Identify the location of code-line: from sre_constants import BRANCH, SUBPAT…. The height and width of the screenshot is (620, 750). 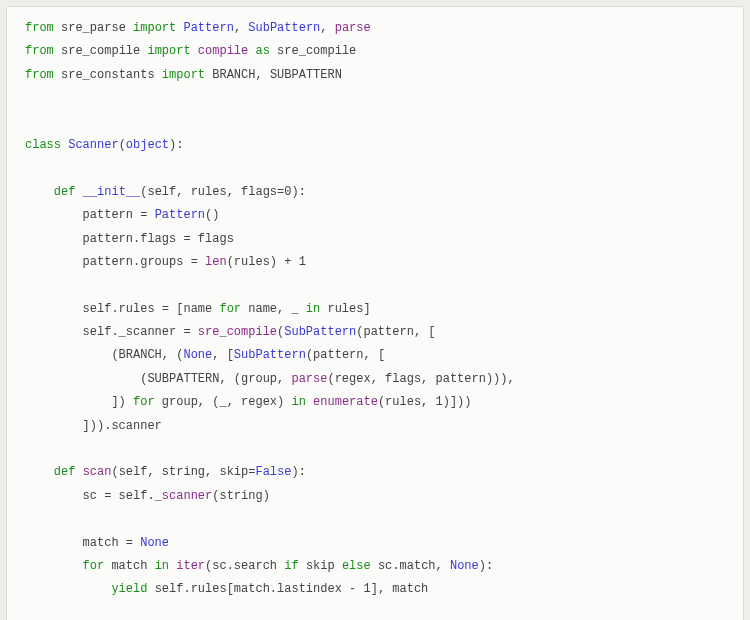
(375, 76).